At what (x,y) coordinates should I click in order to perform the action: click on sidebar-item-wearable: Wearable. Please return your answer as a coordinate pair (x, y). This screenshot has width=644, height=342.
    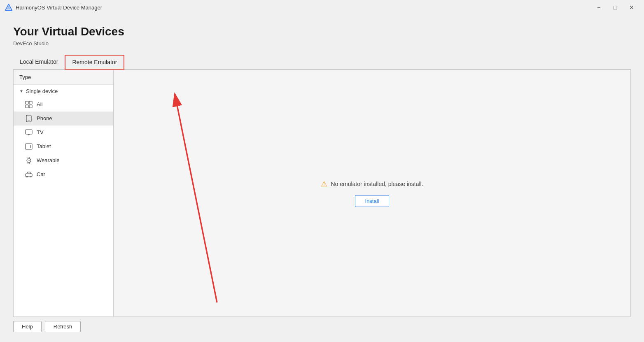
    Looking at the image, I should click on (63, 161).